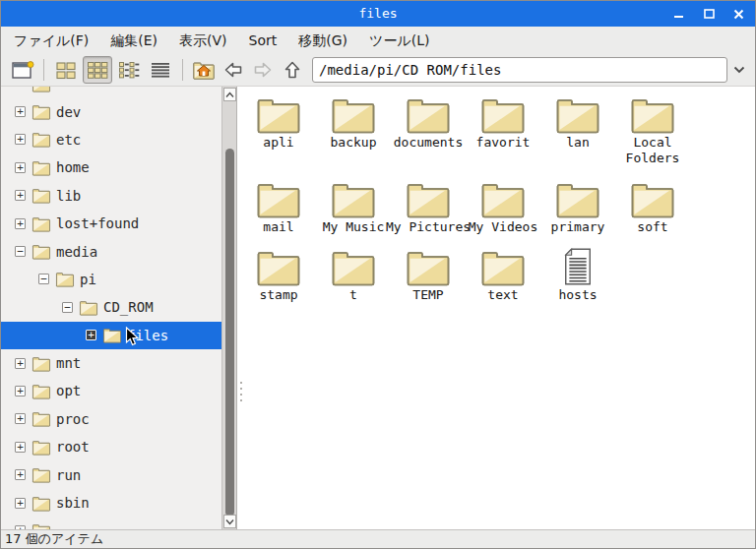 This screenshot has height=549, width=756. I want to click on tree-item-dev: +dev, so click(111, 111).